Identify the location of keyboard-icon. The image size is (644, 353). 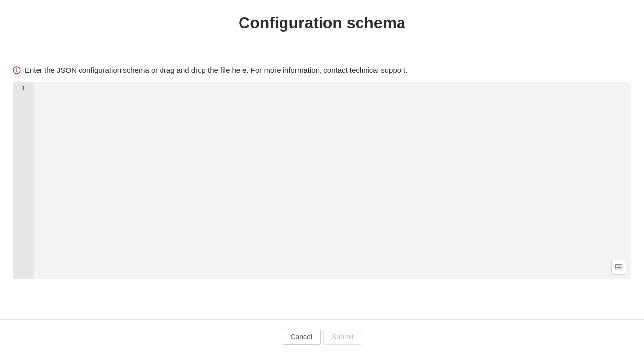
(619, 268).